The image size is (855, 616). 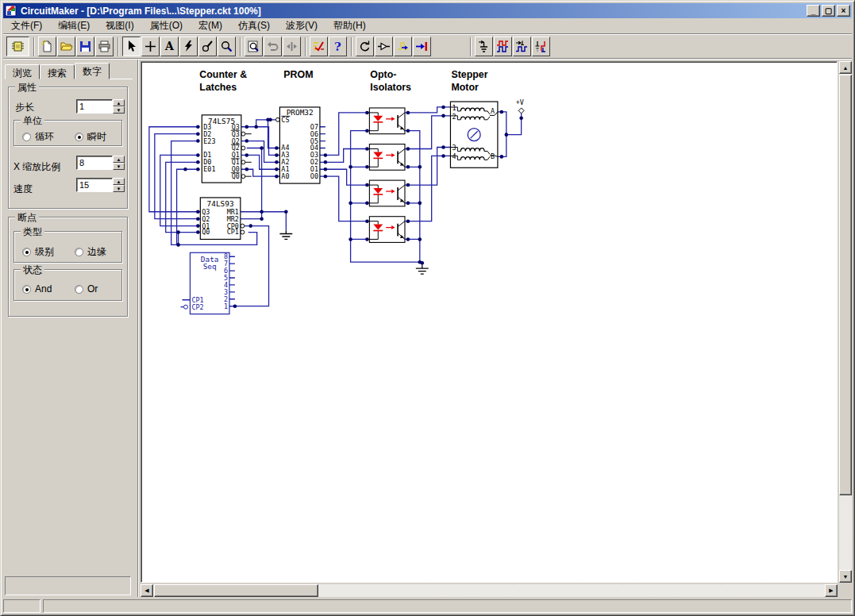 What do you see at coordinates (221, 149) in the screenshot?
I see `chip-74ls75: 74LS75 D3 D2 E23 D1 D0 E01 Q3 Q3 Q2 Q2 Q…` at bounding box center [221, 149].